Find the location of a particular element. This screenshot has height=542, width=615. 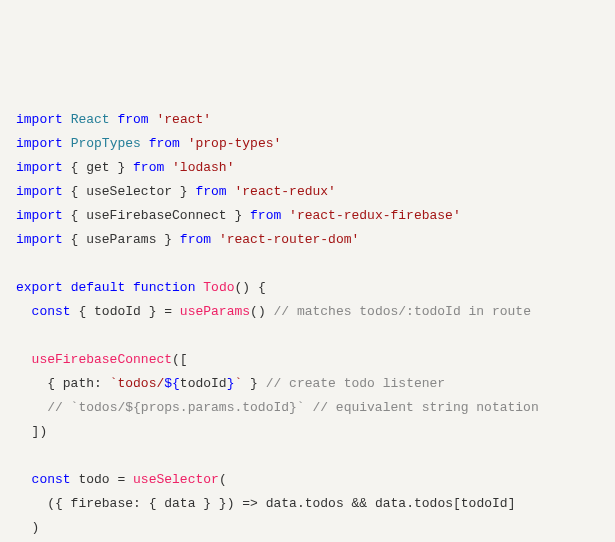

kw-function: function is located at coordinates (164, 288).